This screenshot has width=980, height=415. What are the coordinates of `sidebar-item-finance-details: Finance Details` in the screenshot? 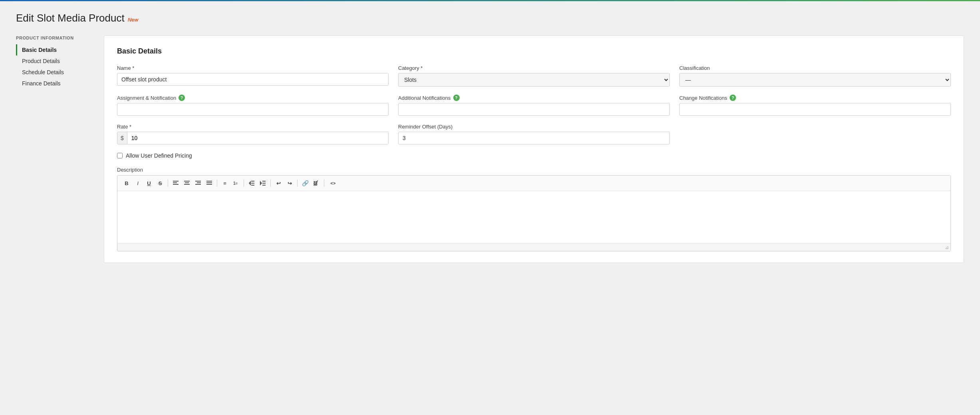 It's located at (56, 83).